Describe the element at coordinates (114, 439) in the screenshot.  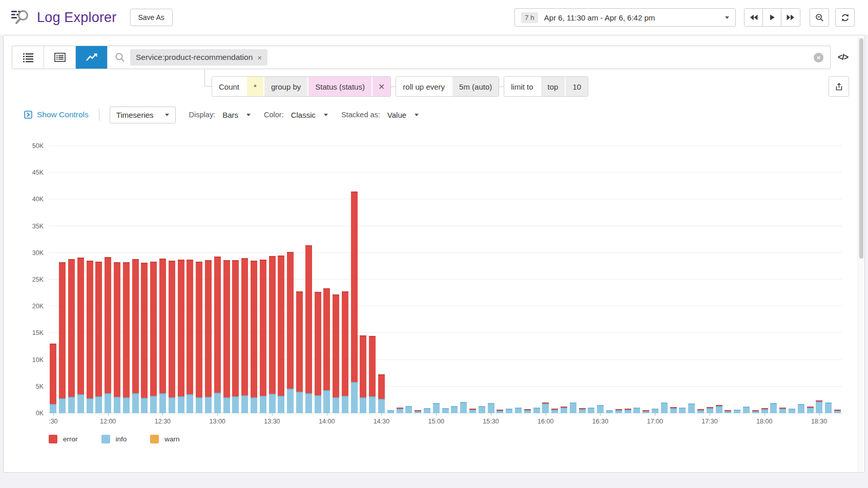
I see `legend-item-info: info` at that location.